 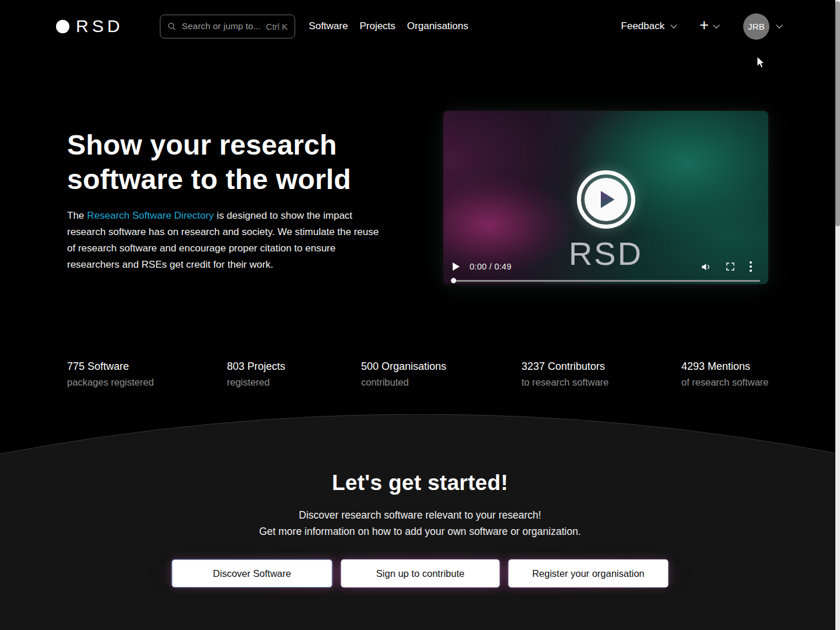 I want to click on stat-title: 500 Organisations, so click(x=441, y=366).